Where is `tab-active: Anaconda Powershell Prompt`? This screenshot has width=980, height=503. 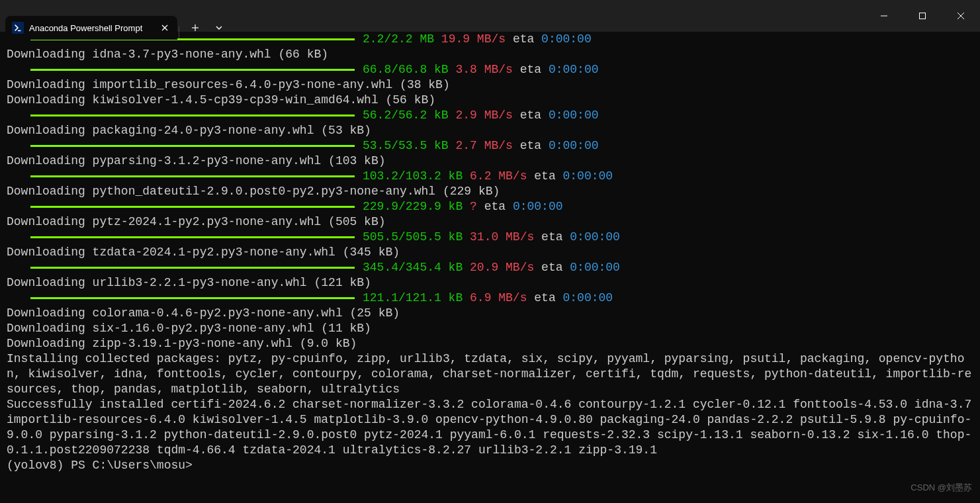 tab-active: Anaconda Powershell Prompt is located at coordinates (91, 28).